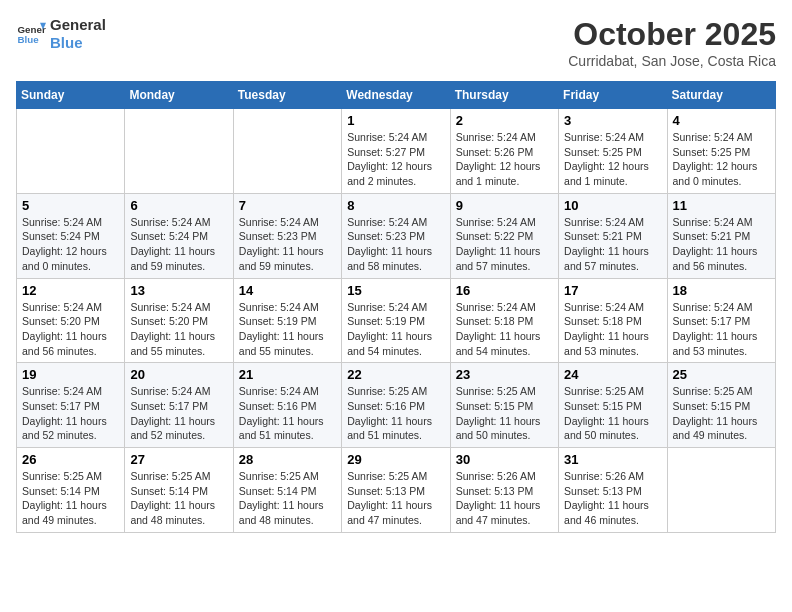  What do you see at coordinates (613, 406) in the screenshot?
I see `calendar-cell: 24Sunrise: 5:25 AM Sunset: 5:15 PM Dayli…` at bounding box center [613, 406].